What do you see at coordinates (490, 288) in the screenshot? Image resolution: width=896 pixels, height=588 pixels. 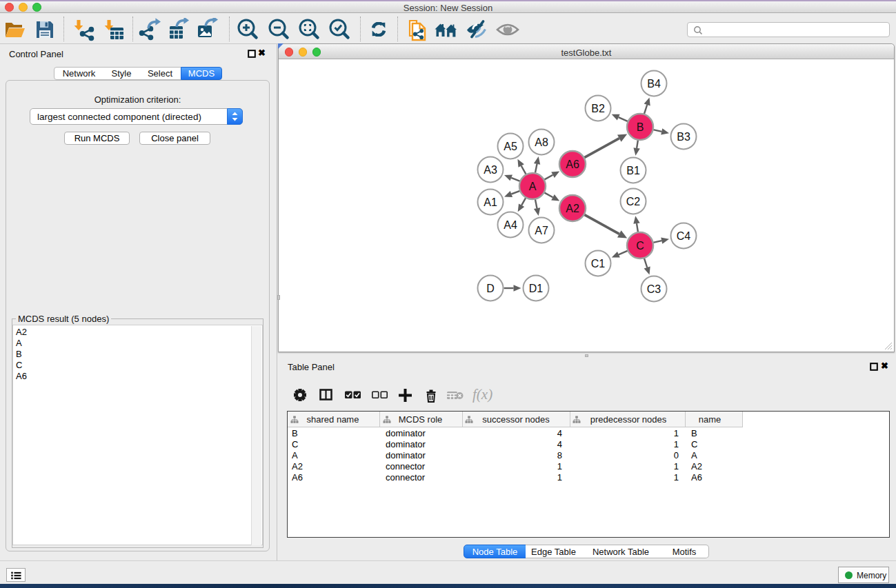 I see `svg-text: D` at bounding box center [490, 288].